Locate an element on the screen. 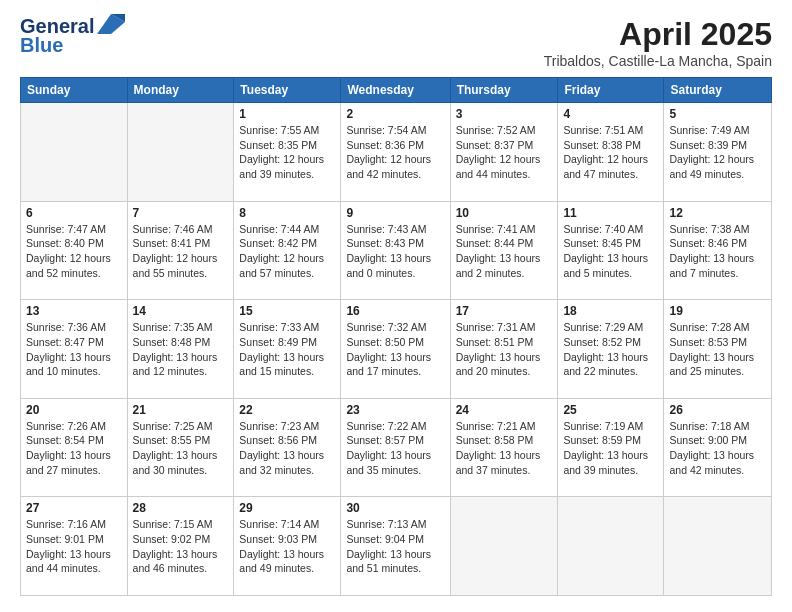  day-number: 22 is located at coordinates (287, 410).